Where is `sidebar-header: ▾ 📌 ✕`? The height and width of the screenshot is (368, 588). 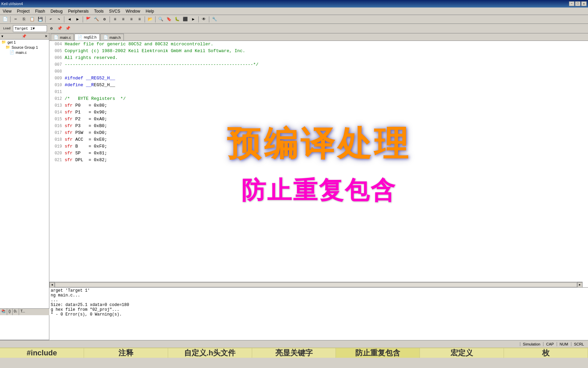 sidebar-header: ▾ 📌 ✕ is located at coordinates (24, 36).